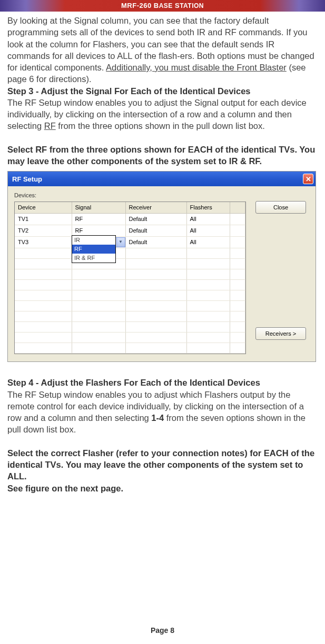  I want to click on step3-bold-instruction: Select RF from the three options shown f…, so click(162, 156).